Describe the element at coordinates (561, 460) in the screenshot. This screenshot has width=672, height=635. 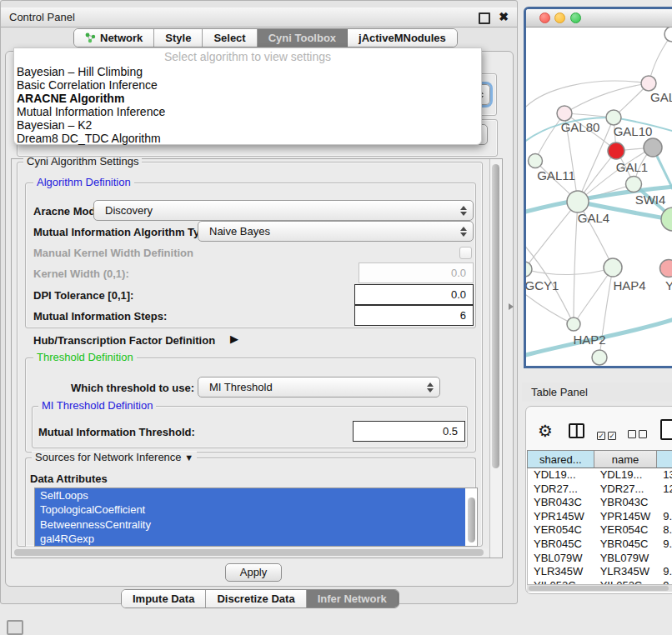
I see `column-header-shared: shared...` at that location.